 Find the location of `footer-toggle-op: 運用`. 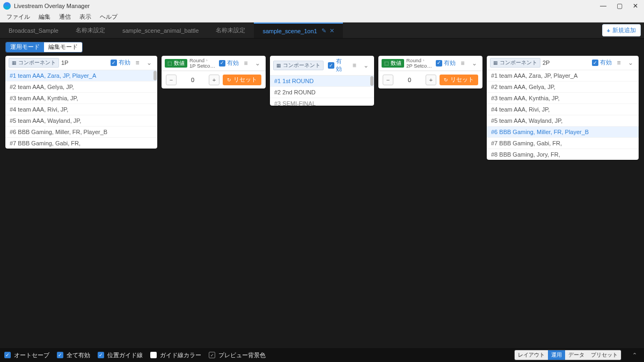

footer-toggle-op: 運用 is located at coordinates (557, 355).